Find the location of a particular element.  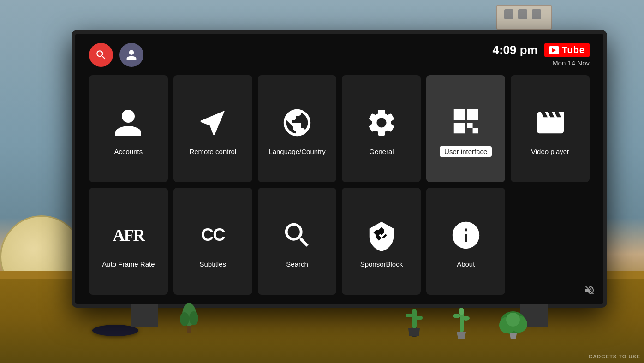

menu-item-subtitles: CC Subtitles is located at coordinates (213, 241).